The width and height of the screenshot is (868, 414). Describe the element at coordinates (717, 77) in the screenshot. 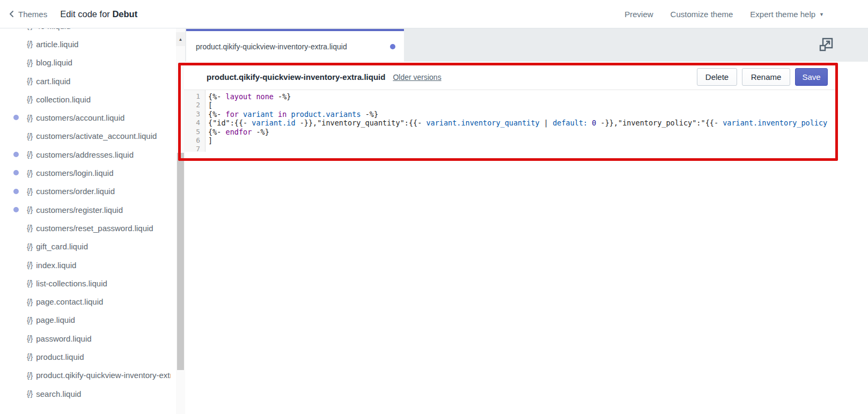

I see `delete-button: Delete` at that location.